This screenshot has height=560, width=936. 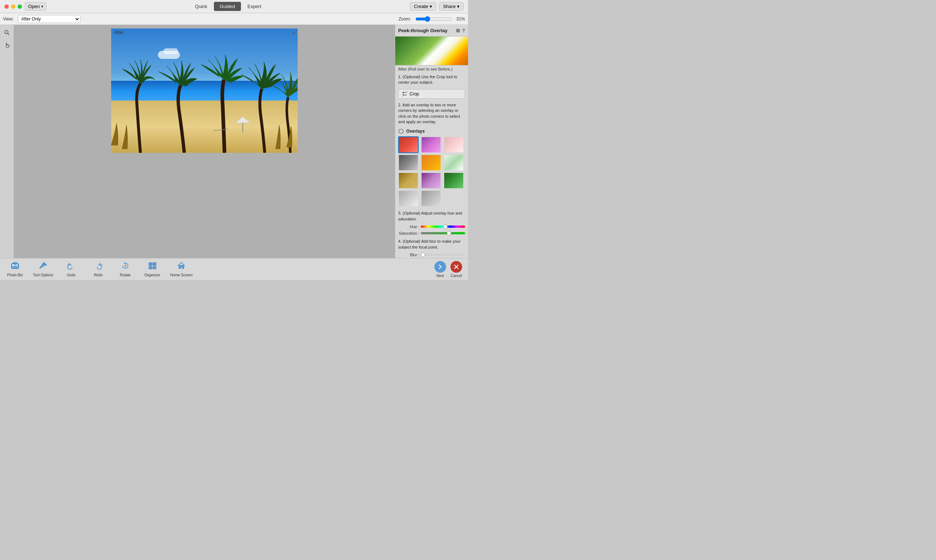 I want to click on crop-button: Crop, so click(x=432, y=94).